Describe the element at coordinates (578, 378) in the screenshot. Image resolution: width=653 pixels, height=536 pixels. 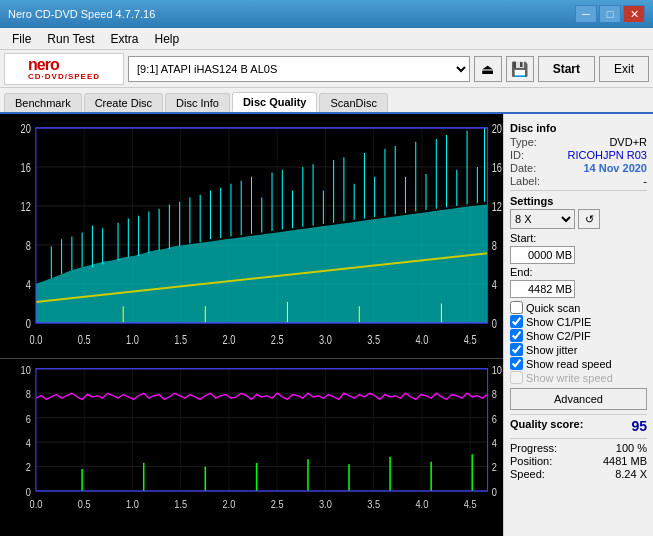
I see `show-write-speed-row: Show write speed` at that location.